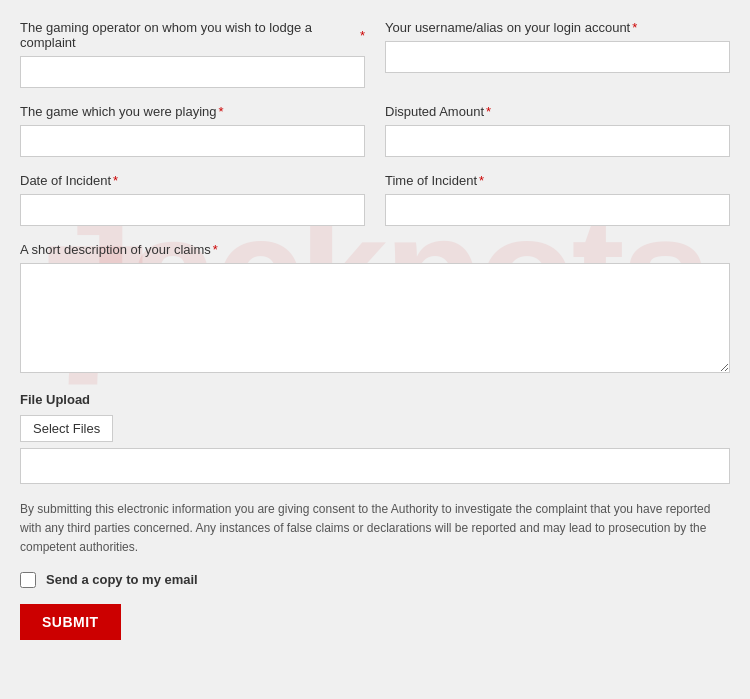  Describe the element at coordinates (375, 318) in the screenshot. I see `description-textarea` at that location.